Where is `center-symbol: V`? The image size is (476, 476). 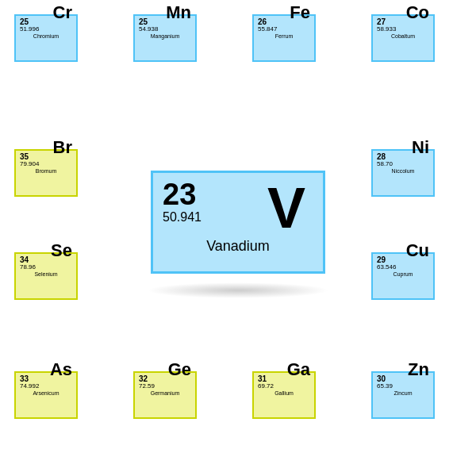
center-symbol: V is located at coordinates (286, 208).